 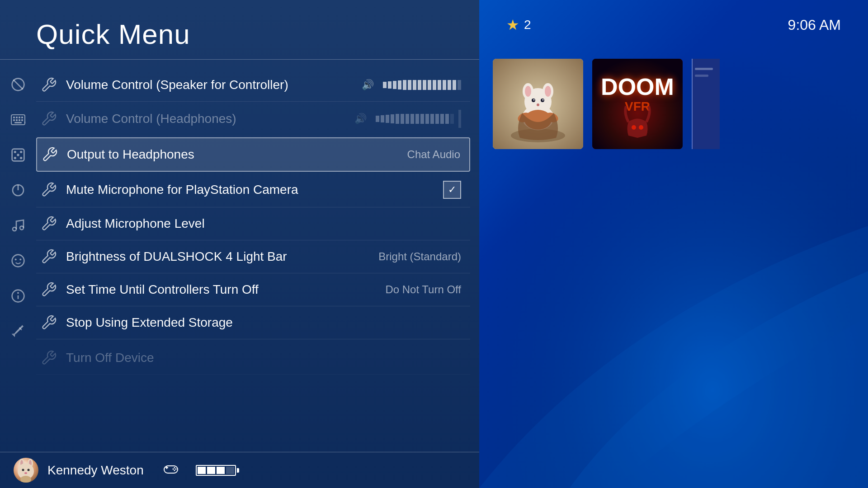 What do you see at coordinates (49, 119) in the screenshot?
I see `wrench-icon-headphones` at bounding box center [49, 119].